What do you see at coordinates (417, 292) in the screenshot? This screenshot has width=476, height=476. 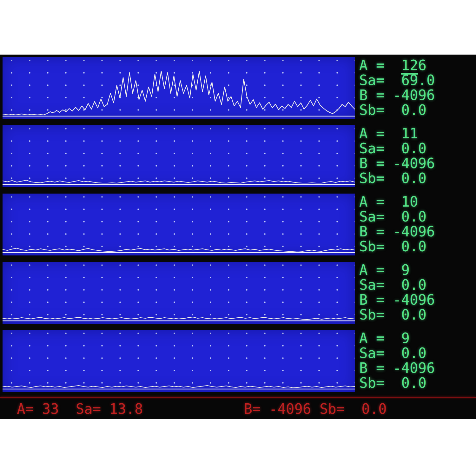 I see `readout-panel-4: A = 9 Sa= 0.0 B = -4096 Sb= 0.0` at bounding box center [417, 292].